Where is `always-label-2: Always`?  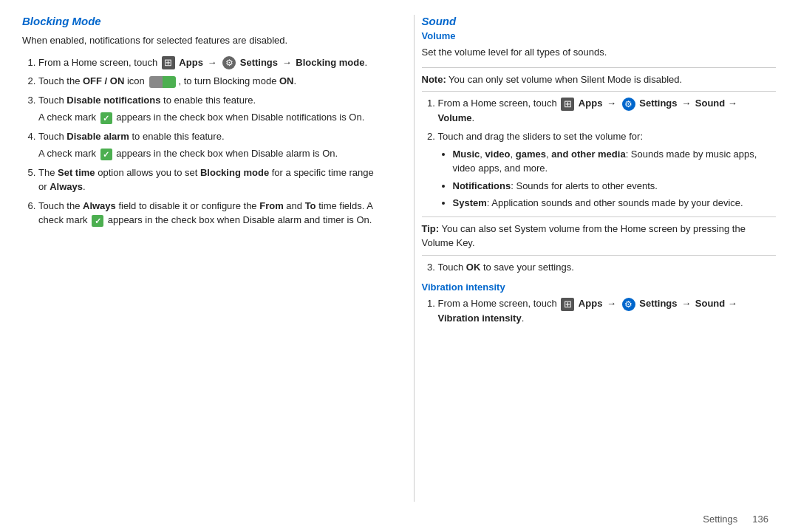 always-label-2: Always is located at coordinates (99, 205).